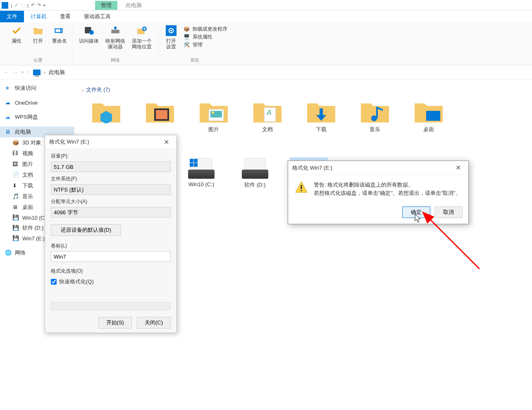  Describe the element at coordinates (65, 17) in the screenshot. I see `tab-view: 查看` at that location.